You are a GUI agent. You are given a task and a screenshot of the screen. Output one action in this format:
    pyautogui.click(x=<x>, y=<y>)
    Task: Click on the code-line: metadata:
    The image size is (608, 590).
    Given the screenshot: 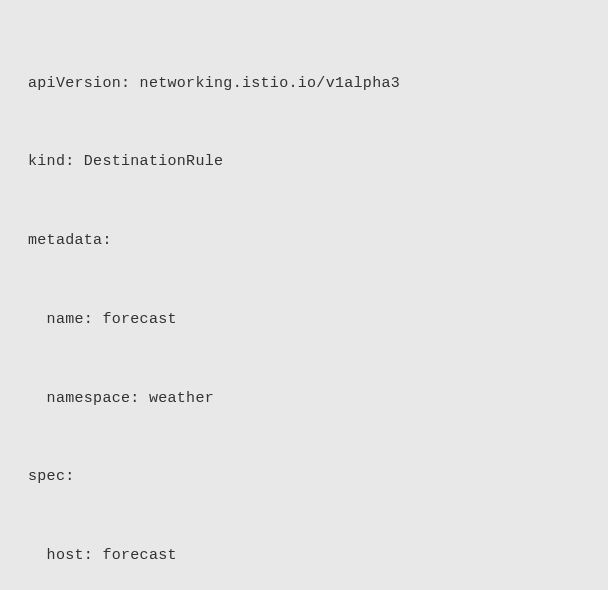 What is the action you would take?
    pyautogui.click(x=304, y=241)
    